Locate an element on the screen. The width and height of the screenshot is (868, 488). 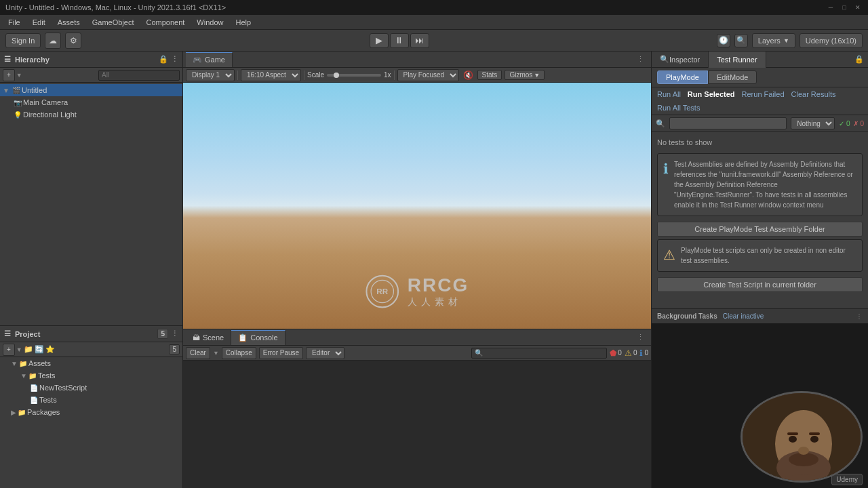
scale-control: Scale 1x is located at coordinates (349, 75).